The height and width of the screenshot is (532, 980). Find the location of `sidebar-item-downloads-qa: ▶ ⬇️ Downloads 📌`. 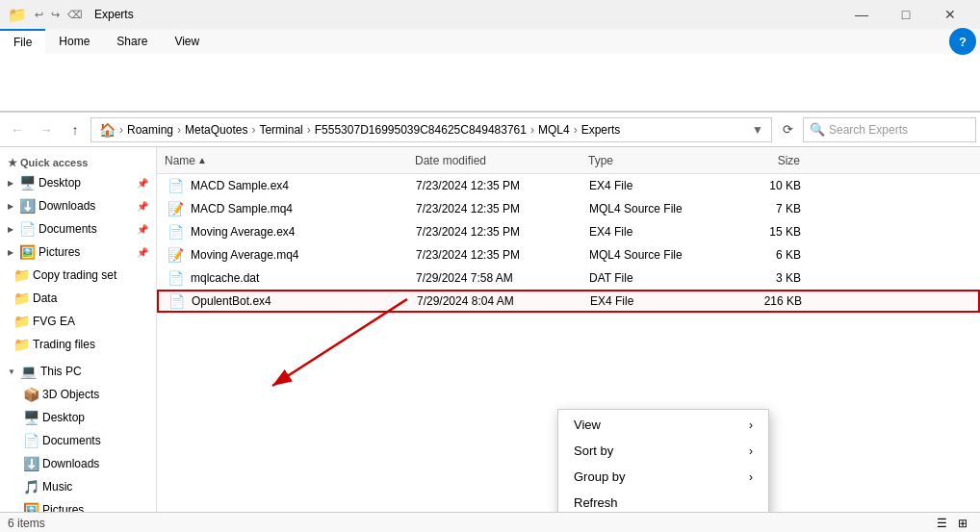

sidebar-item-downloads-qa: ▶ ⬇️ Downloads 📌 is located at coordinates (78, 206).